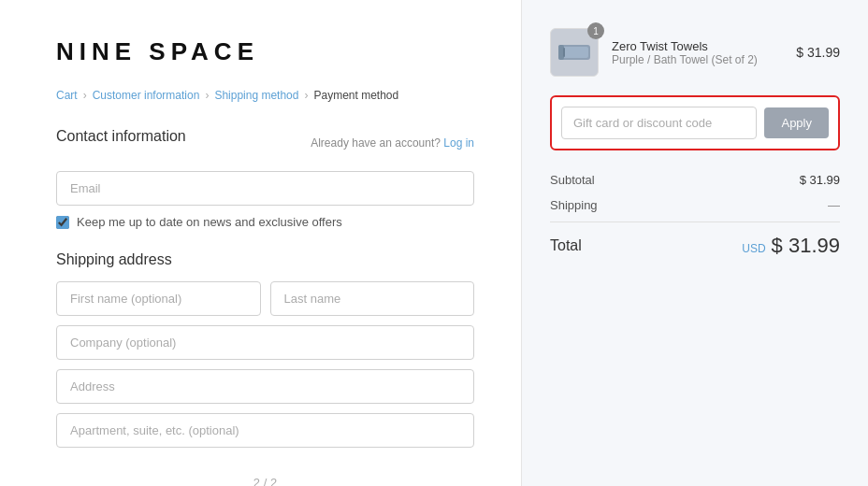 The image size is (868, 486). Describe the element at coordinates (306, 95) in the screenshot. I see `breadcrumb-sep-3: ›` at that location.